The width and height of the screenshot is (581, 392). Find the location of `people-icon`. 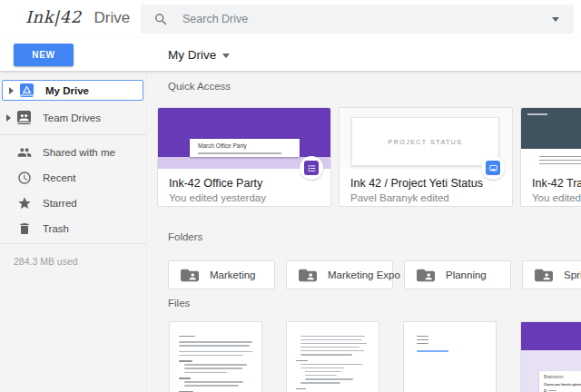

people-icon is located at coordinates (25, 152).